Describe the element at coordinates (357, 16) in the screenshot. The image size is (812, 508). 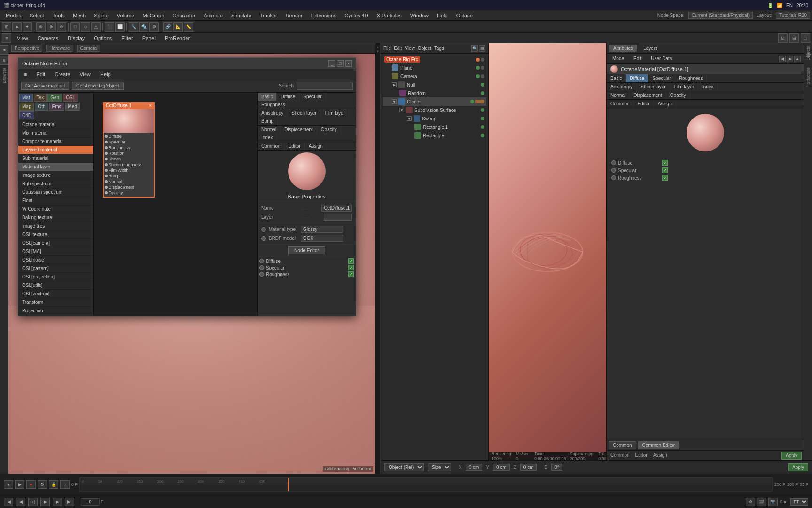
I see `menu-cycles4d: Cycles 4D` at that location.